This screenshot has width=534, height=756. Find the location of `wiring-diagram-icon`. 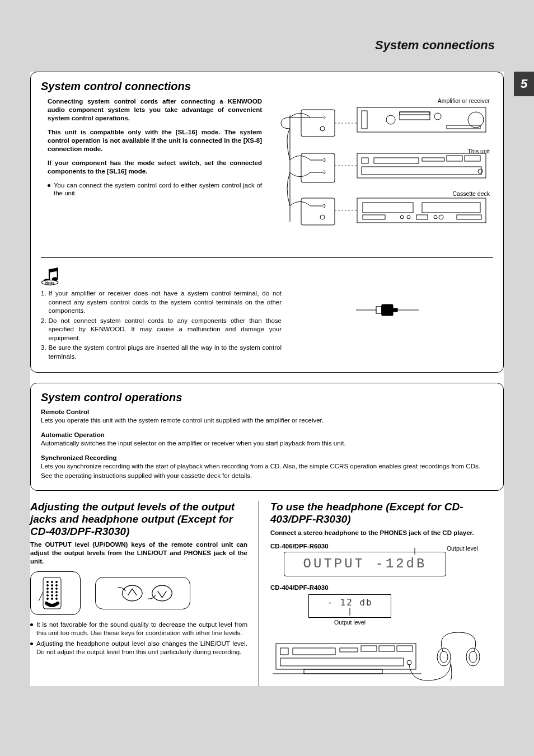

wiring-diagram-icon is located at coordinates (385, 171).